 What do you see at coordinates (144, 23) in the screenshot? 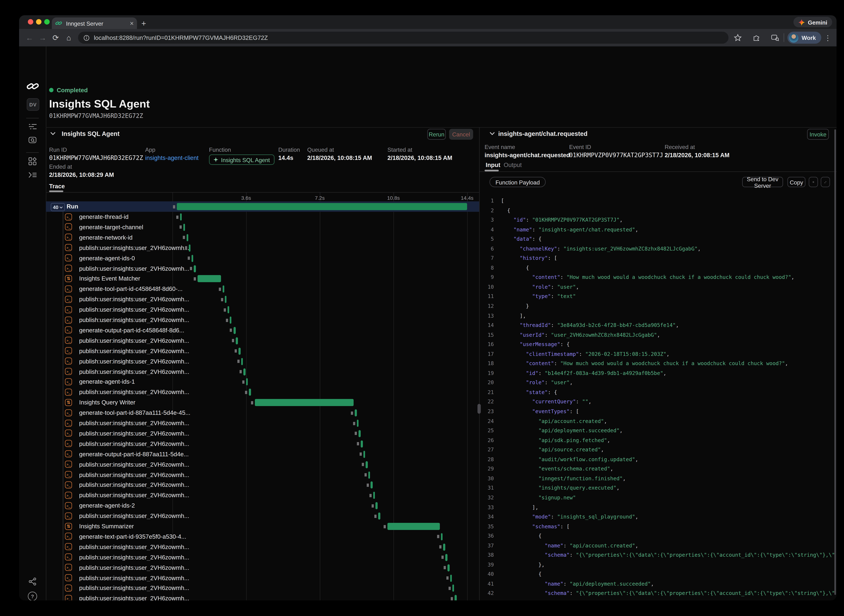
I see `new-tab-button: +` at bounding box center [144, 23].